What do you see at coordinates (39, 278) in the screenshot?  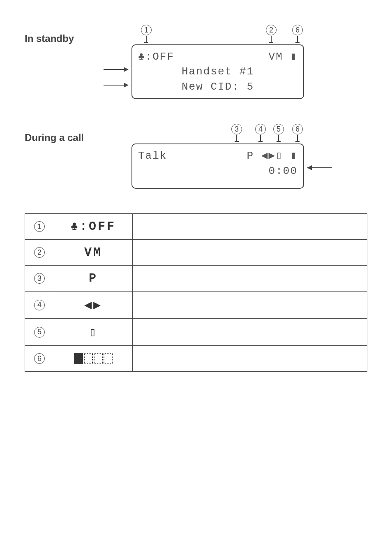 I see `legend-num-3: 3` at bounding box center [39, 278].